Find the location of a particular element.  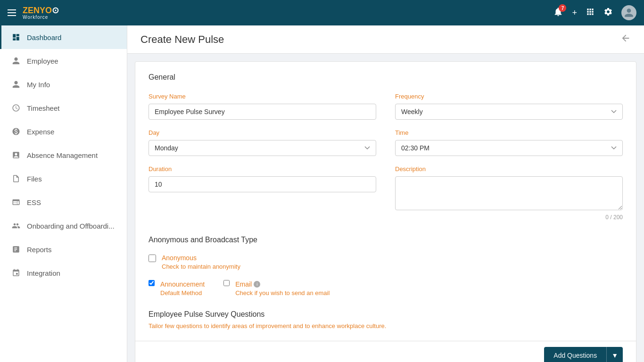

email-desc: Check if you wish to send an email is located at coordinates (282, 293).